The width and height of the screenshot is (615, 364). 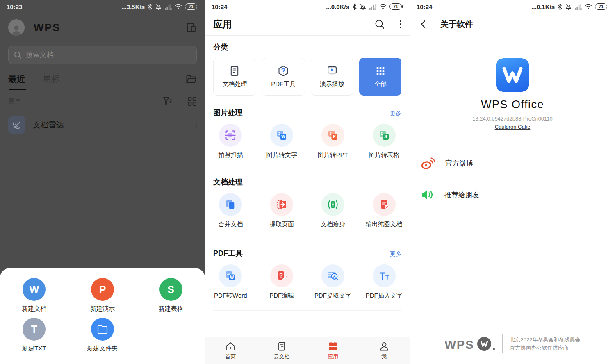 I want to click on svg-text: W, so click(x=232, y=277).